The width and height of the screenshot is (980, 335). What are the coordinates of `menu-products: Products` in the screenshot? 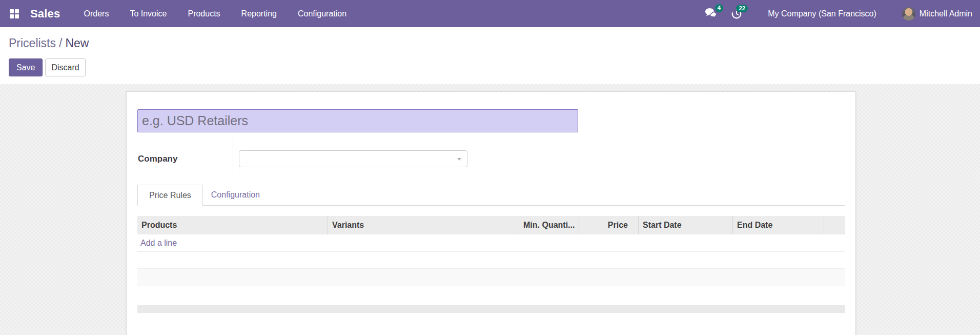 It's located at (204, 14).